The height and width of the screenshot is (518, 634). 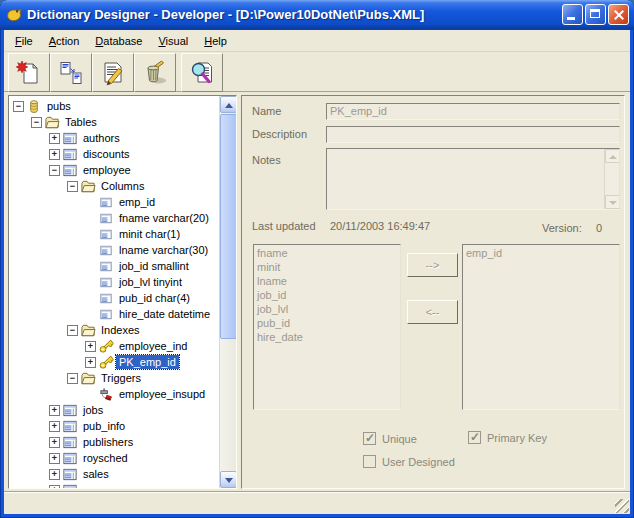 I want to click on tree-item-pub_id: pub_id char(4), so click(x=114, y=298).